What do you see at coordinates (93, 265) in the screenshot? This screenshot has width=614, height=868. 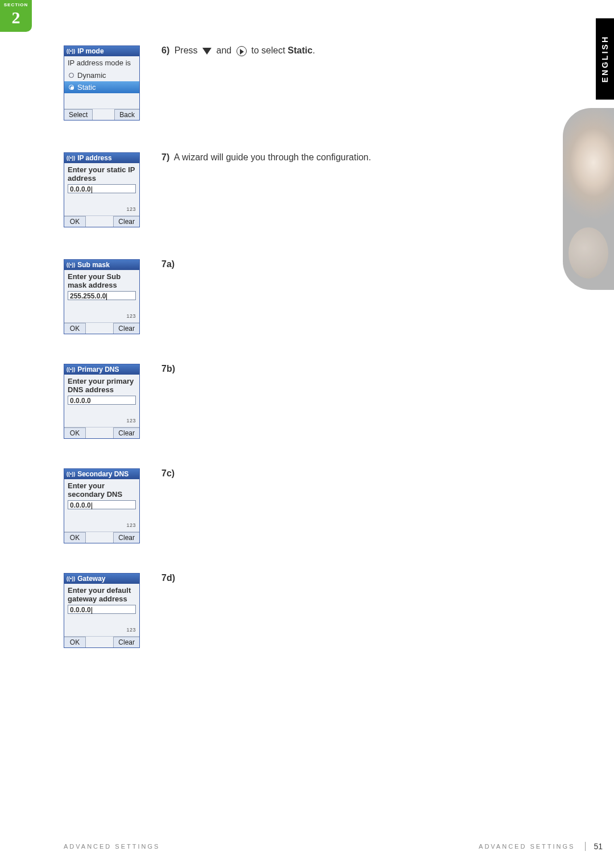 I see `phone-title: Sub mask` at bounding box center [93, 265].